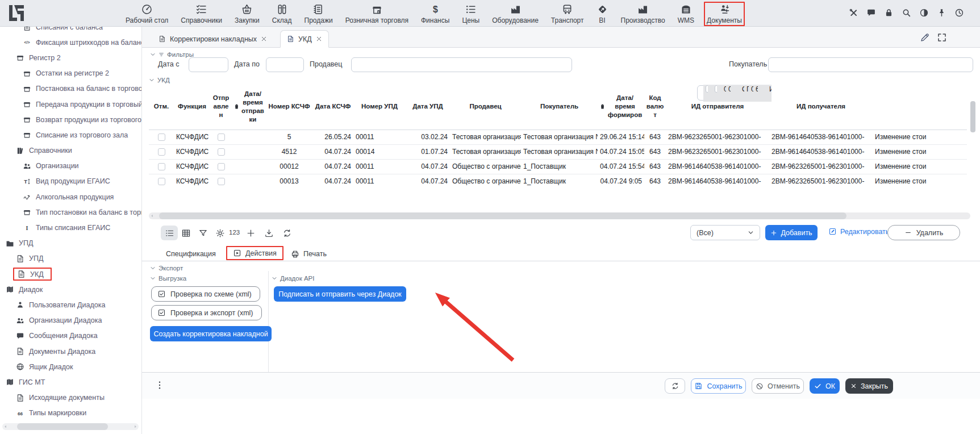  Describe the element at coordinates (485, 107) in the screenshot. I see `col-header-seller: Продавец` at that location.